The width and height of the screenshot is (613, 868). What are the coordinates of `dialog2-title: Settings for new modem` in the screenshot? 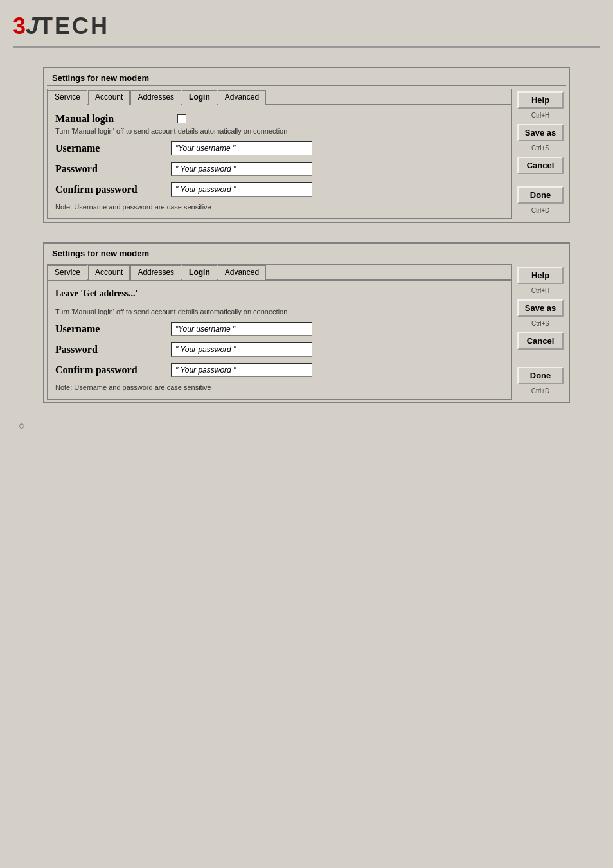 It's located at (306, 254).